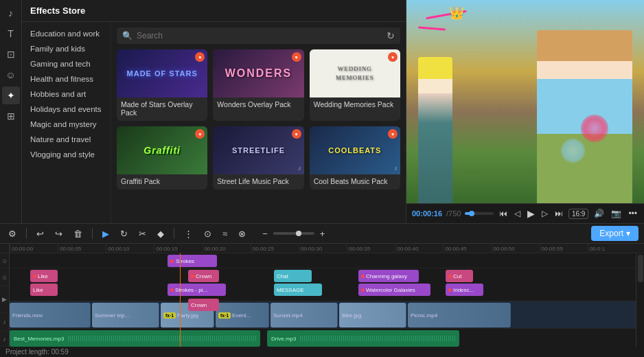 This screenshot has height=357, width=644. I want to click on category-health: Health and fitness, so click(66, 79).